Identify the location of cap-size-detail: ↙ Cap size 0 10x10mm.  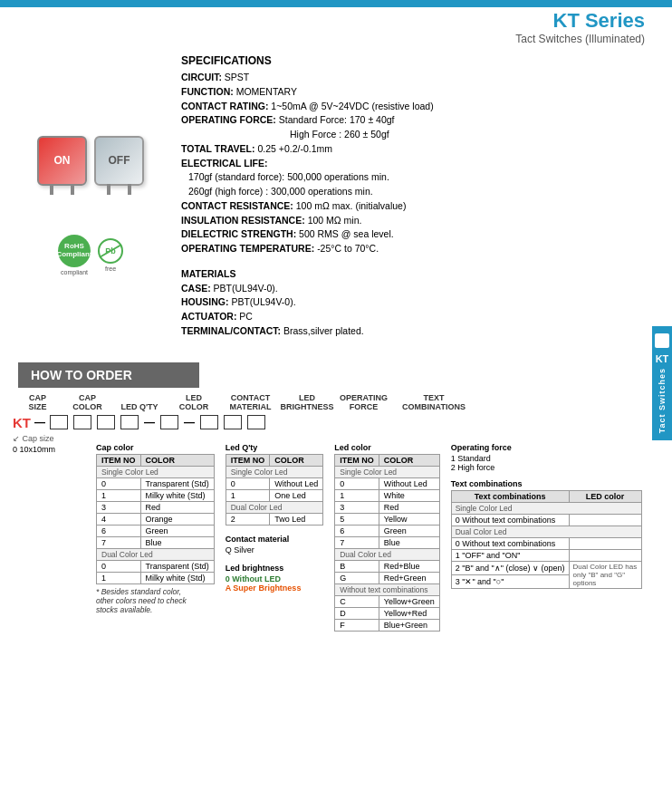
(49, 444).